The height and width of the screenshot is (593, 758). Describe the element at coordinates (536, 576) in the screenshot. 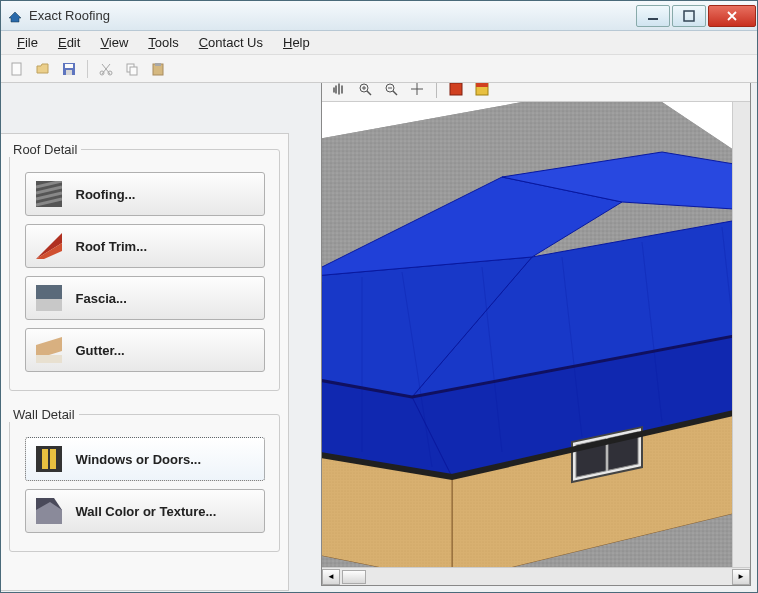

I see `scrollbar-horizontal: ◄ ►` at that location.